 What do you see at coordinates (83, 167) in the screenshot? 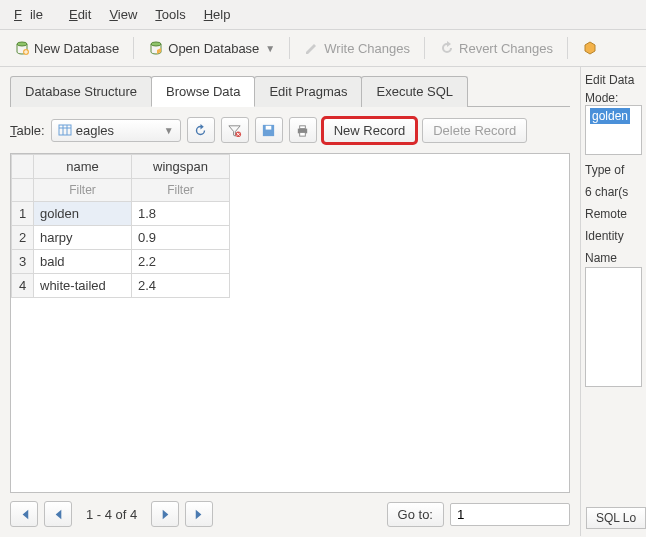
I see `column-header-name: name` at bounding box center [83, 167].